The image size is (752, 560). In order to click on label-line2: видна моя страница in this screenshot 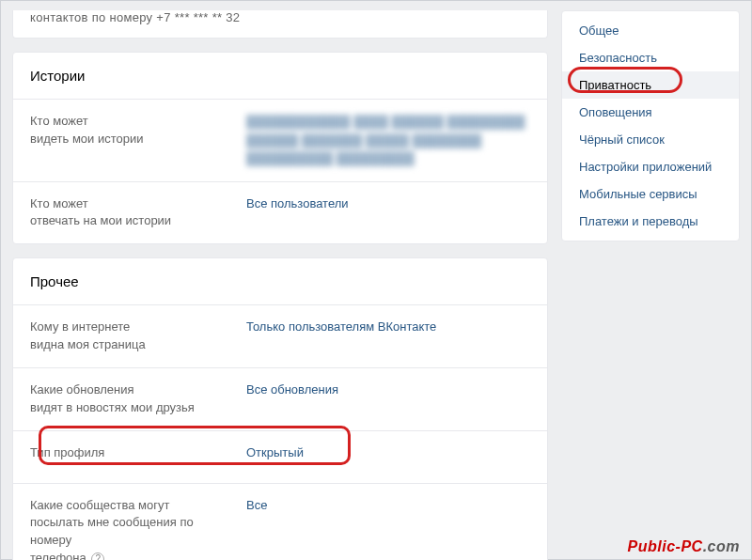, I will do `click(88, 344)`.